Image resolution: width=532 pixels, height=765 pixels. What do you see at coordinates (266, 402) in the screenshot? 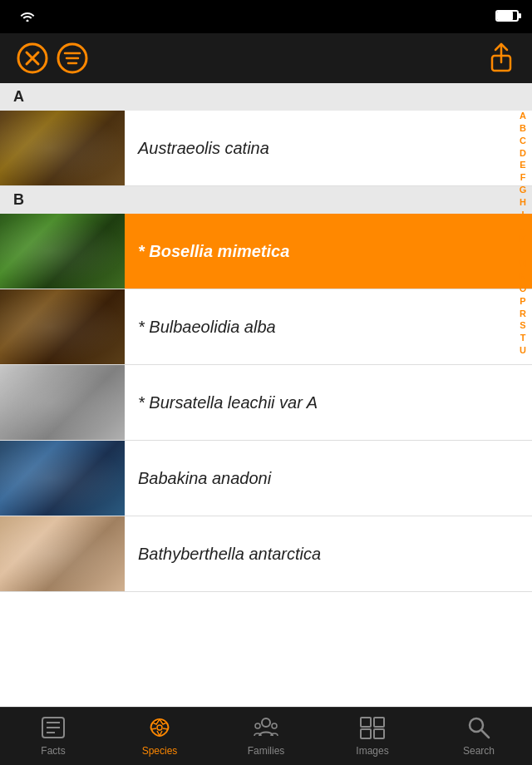
I see `list-item: * Bursatella leachii var A` at bounding box center [266, 402].